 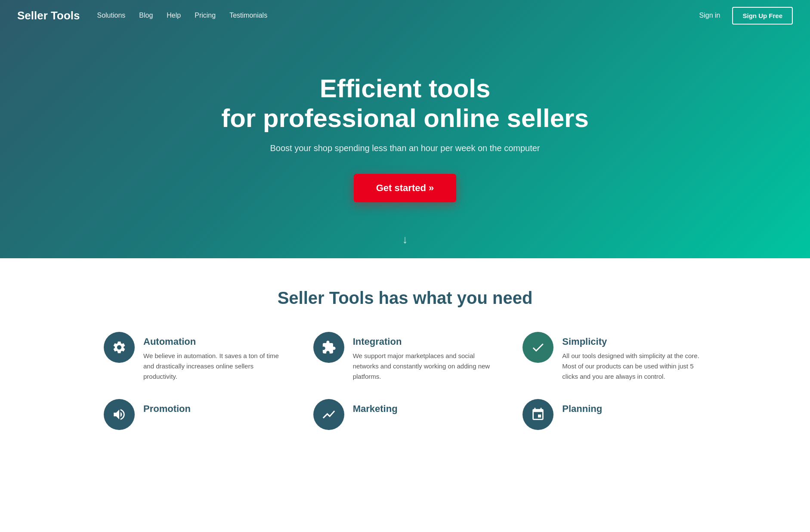 I want to click on simplicity-icon-wrap, so click(x=538, y=347).